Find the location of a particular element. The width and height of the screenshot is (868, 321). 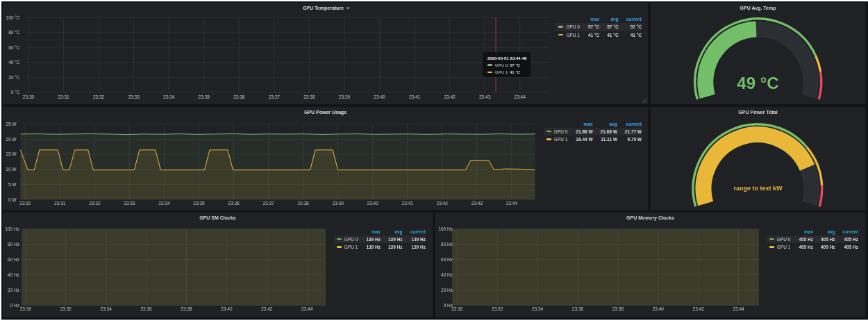

svg-text: 20 °C is located at coordinates (14, 78).